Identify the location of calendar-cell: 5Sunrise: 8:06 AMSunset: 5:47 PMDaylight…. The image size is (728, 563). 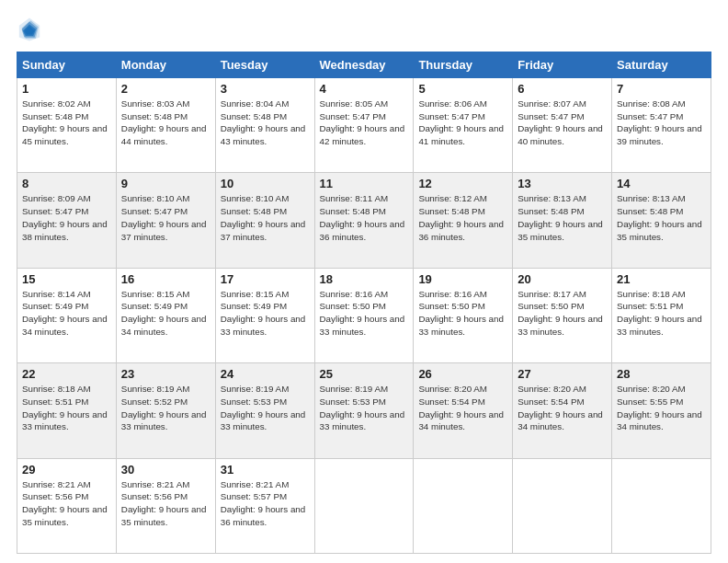
(463, 125).